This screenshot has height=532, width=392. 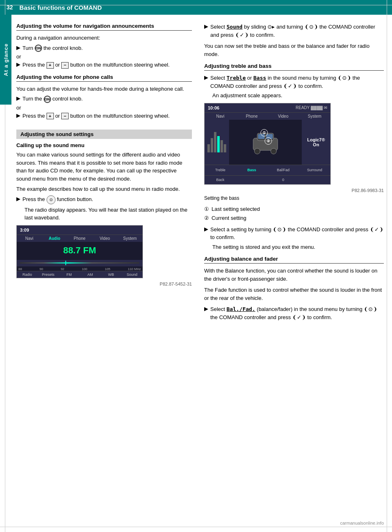 I want to click on radio-freq-bar, so click(x=80, y=263).